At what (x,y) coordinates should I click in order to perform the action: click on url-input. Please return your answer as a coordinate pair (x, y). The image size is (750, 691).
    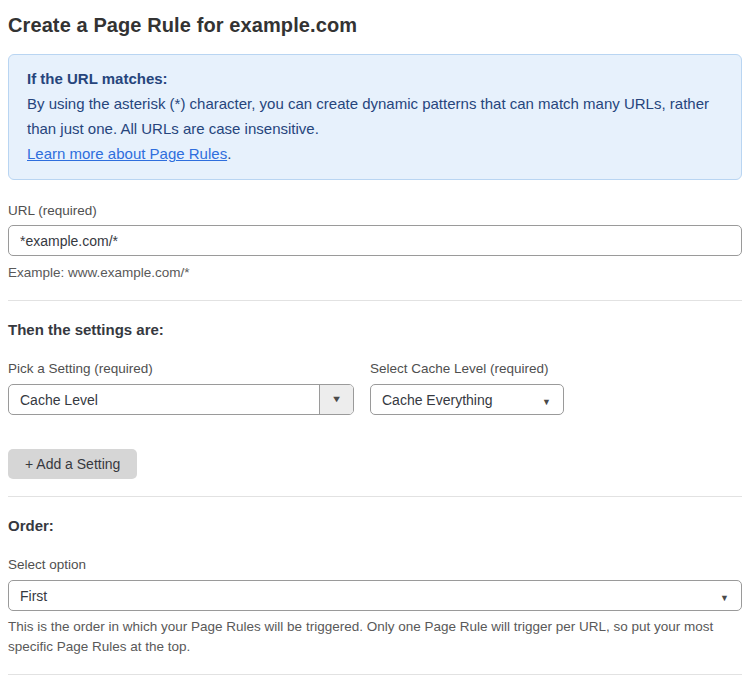
    Looking at the image, I should click on (375, 240).